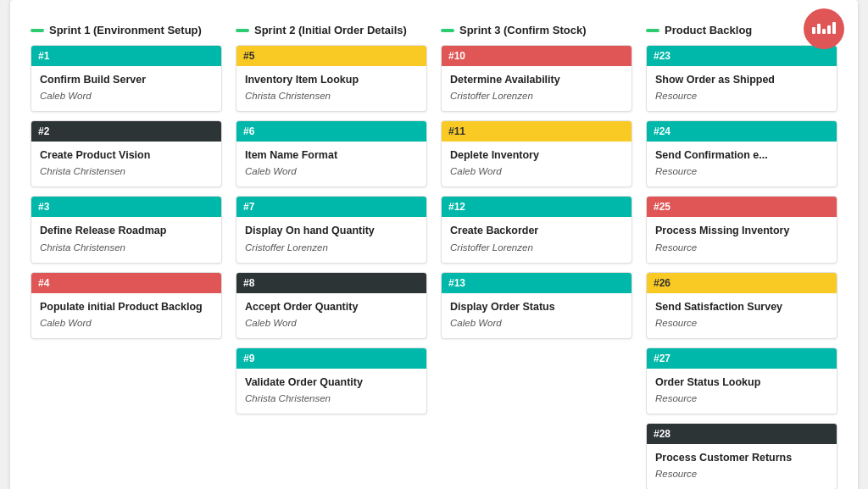 This screenshot has width=868, height=489. What do you see at coordinates (537, 155) in the screenshot?
I see `card-title-11: Deplete Inventory` at bounding box center [537, 155].